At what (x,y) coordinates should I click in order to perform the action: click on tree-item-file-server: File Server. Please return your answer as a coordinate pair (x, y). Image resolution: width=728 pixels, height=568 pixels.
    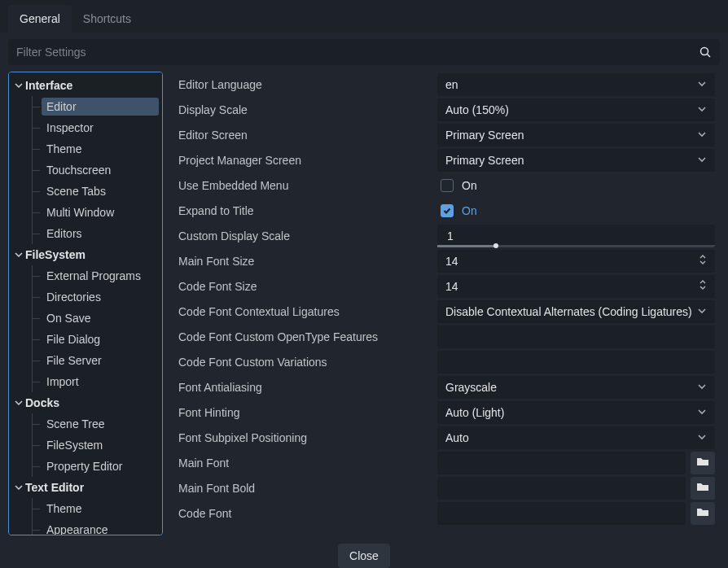
    Looking at the image, I should click on (86, 360).